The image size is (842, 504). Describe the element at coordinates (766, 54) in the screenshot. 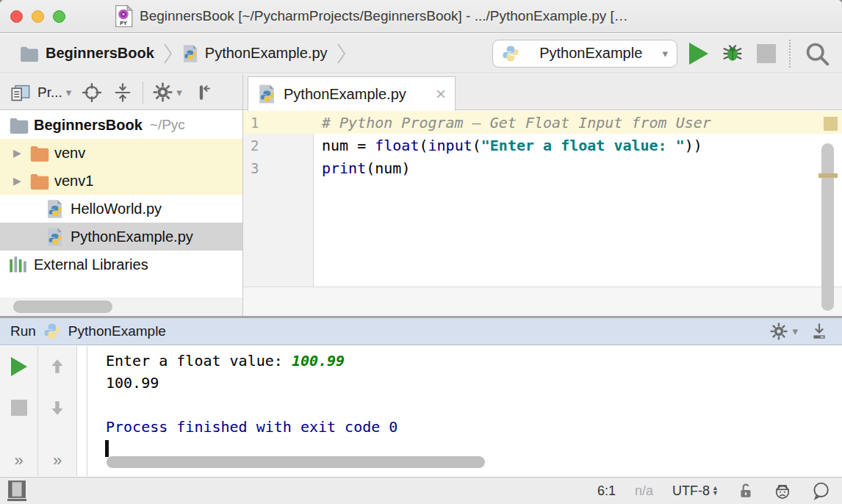

I see `stop-button` at that location.